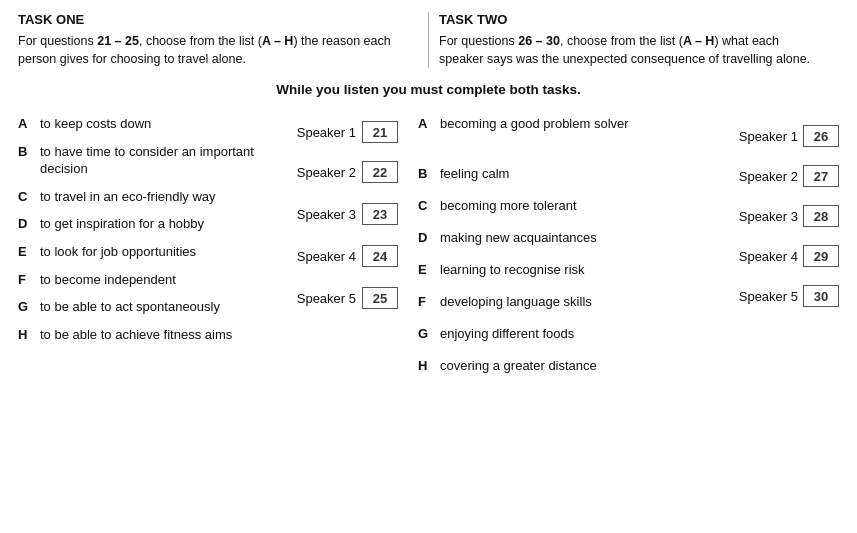  Describe the element at coordinates (558, 209) in the screenshot. I see `list-item: C becoming more tolerant` at that location.